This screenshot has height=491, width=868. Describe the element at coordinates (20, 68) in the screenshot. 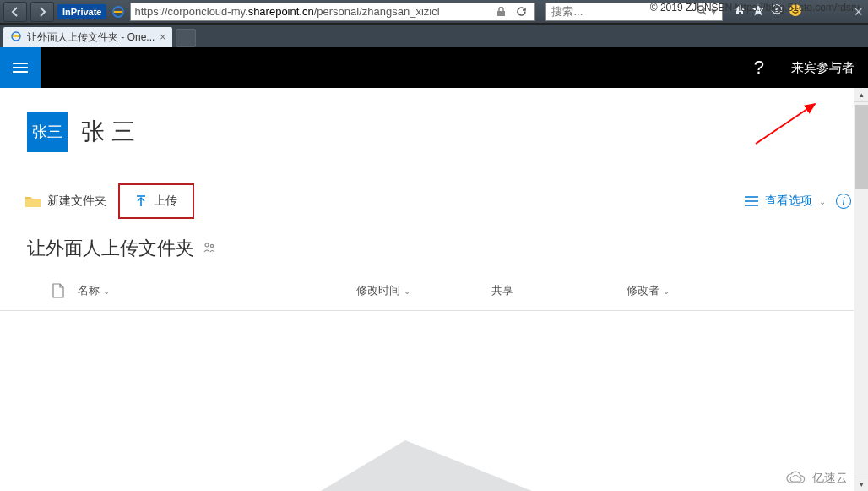

I see `hamburger-icon` at that location.